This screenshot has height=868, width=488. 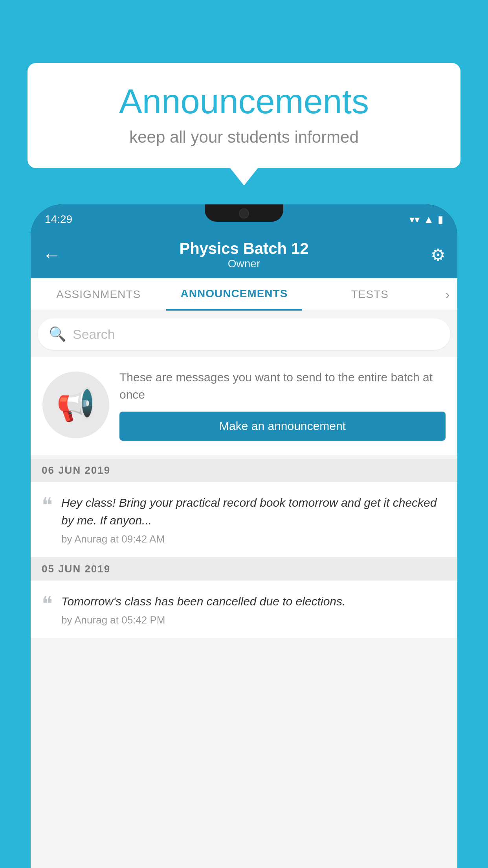 I want to click on announcement-icon-circle: 📢, so click(x=76, y=405).